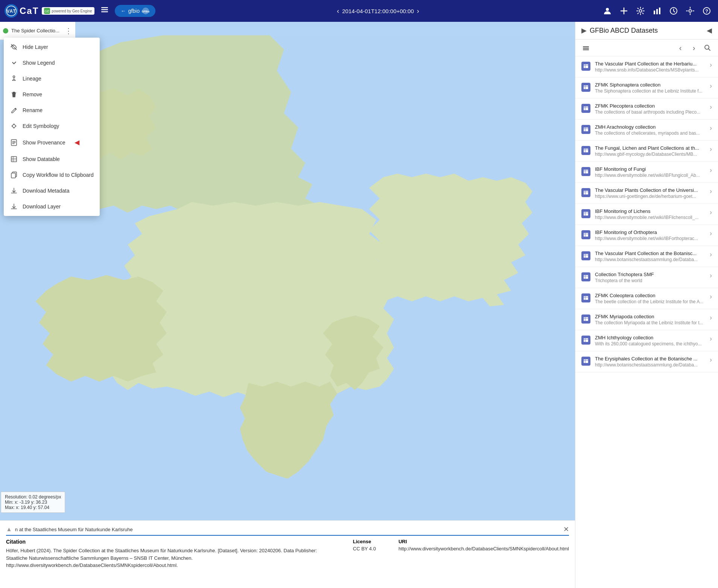 This screenshot has height=588, width=718. What do you see at coordinates (650, 341) in the screenshot?
I see `rp-item-content: ZMH Ichthyology collection With its 260,…` at bounding box center [650, 341].